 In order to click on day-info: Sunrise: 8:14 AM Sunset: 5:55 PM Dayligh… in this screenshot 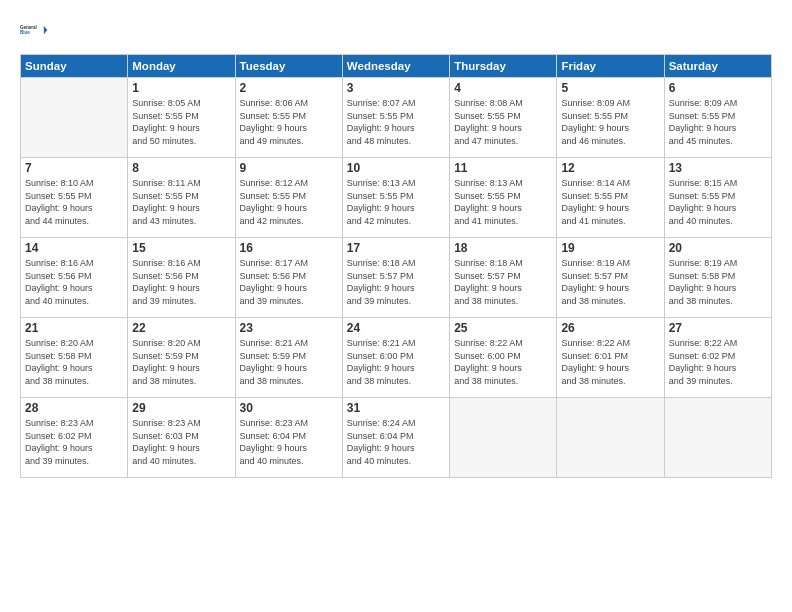, I will do `click(610, 202)`.